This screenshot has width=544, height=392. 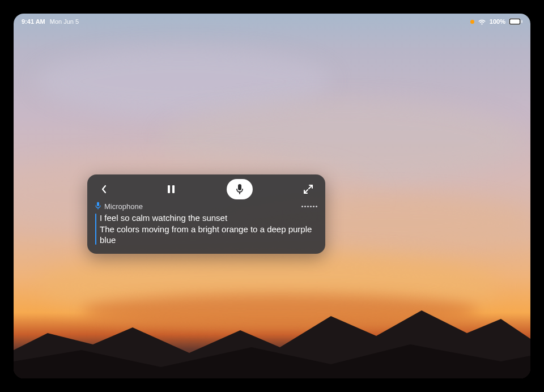 What do you see at coordinates (65, 22) in the screenshot?
I see `status-date: Mon Jun 5` at bounding box center [65, 22].